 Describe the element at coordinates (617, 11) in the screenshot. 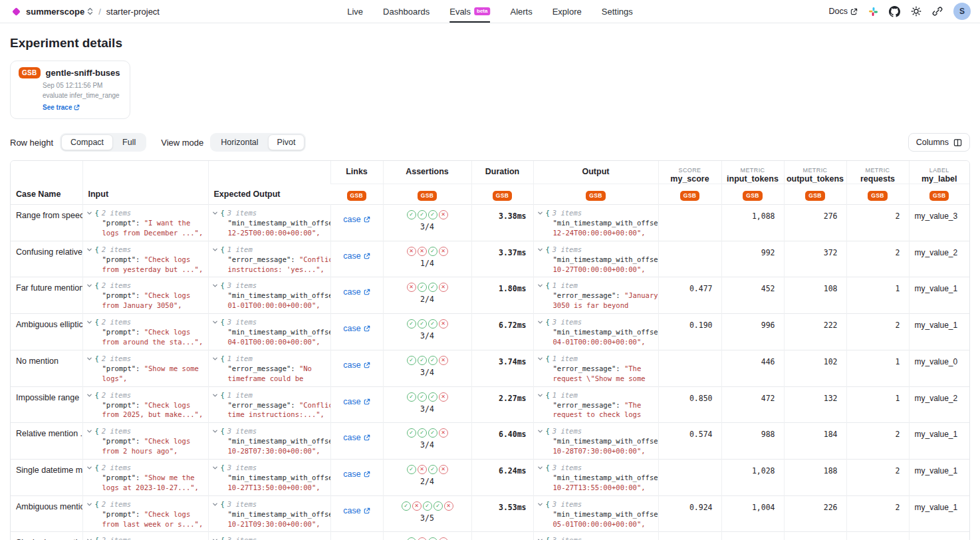

I see `nav-settings: Settings` at that location.